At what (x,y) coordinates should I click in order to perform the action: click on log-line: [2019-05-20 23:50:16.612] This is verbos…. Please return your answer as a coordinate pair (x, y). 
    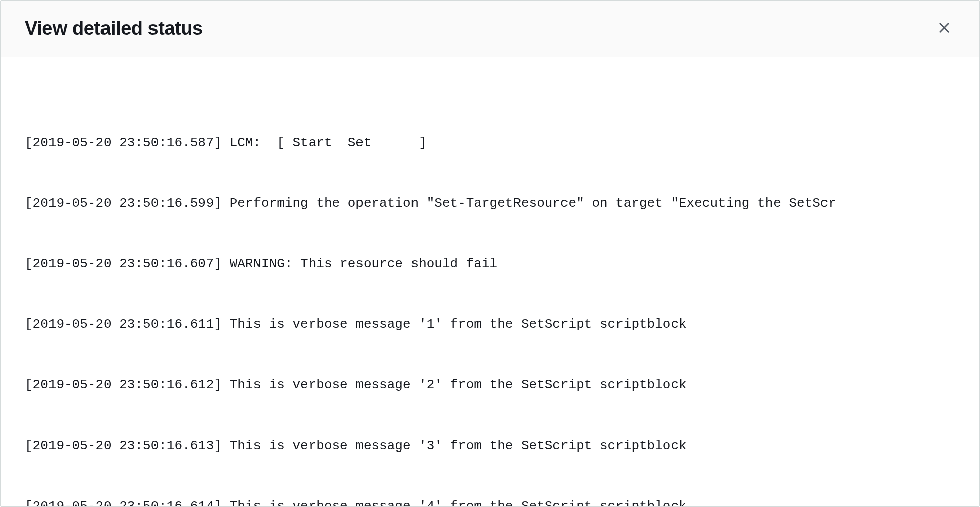
    Looking at the image, I should click on (490, 385).